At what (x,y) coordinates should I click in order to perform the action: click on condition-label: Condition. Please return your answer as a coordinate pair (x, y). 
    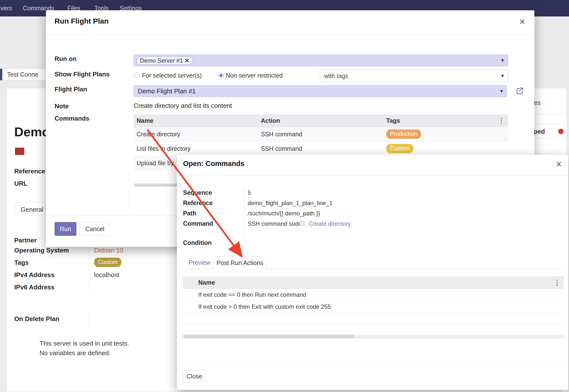
    Looking at the image, I should click on (198, 243).